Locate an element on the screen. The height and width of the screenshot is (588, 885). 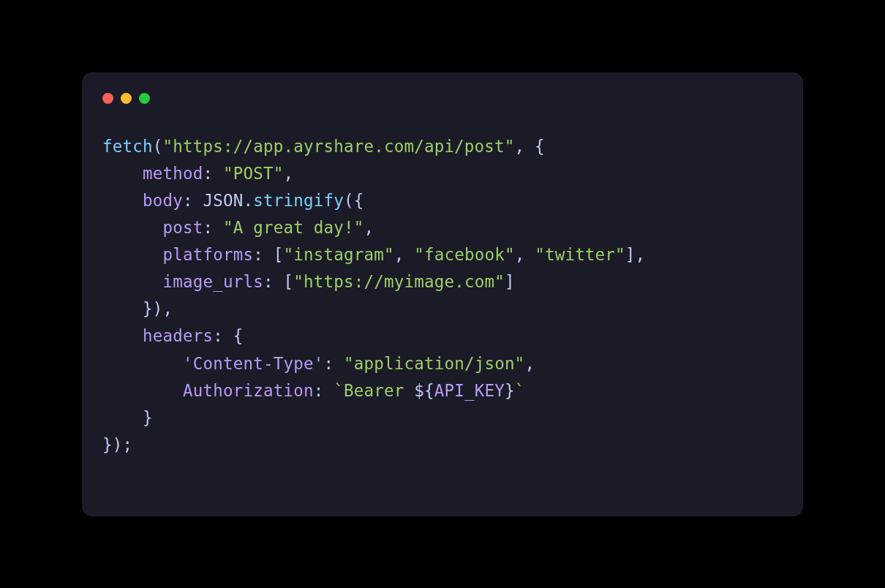
code-headers-key: headers is located at coordinates (178, 336).